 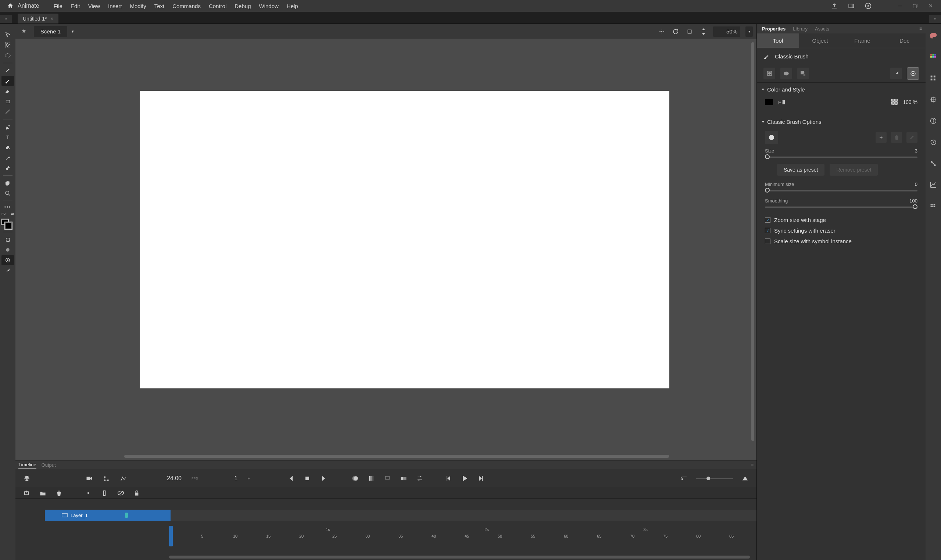 What do you see at coordinates (137, 493) in the screenshot?
I see `lock-layer-icon` at bounding box center [137, 493].